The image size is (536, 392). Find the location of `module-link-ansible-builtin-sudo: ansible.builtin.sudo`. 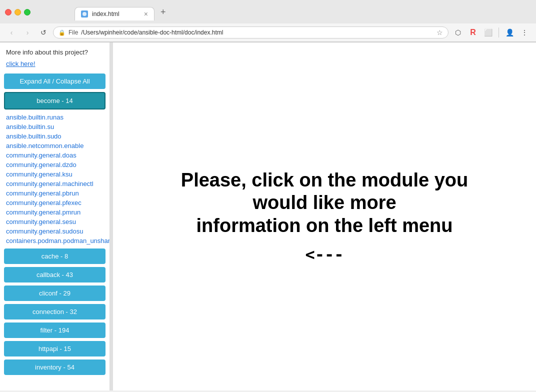

module-link-ansible-builtin-sudo: ansible.builtin.sudo is located at coordinates (55, 136).